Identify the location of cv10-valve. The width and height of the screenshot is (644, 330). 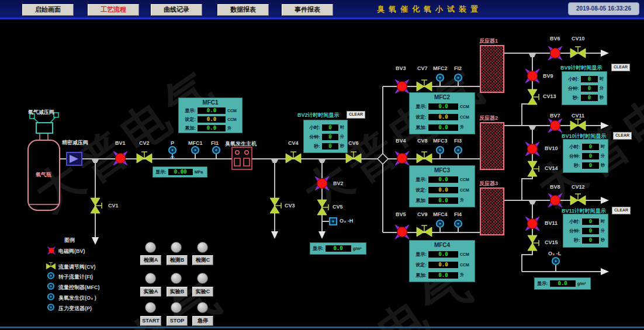
(578, 53).